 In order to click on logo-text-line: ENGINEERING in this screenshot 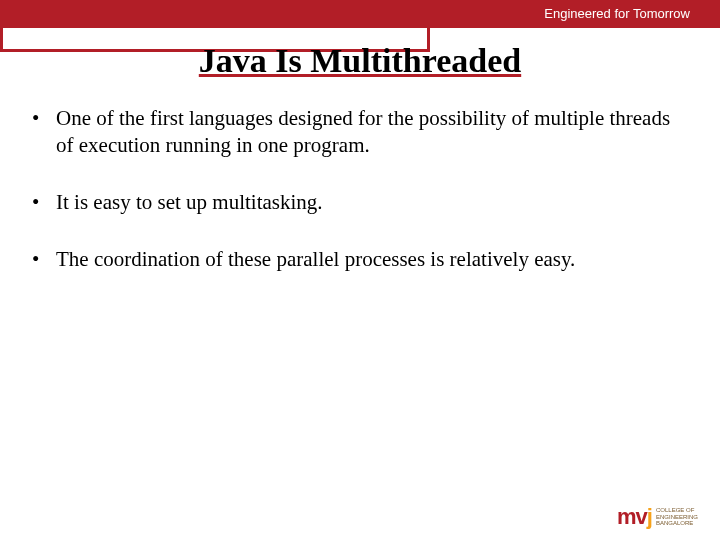, I will do `click(677, 518)`.